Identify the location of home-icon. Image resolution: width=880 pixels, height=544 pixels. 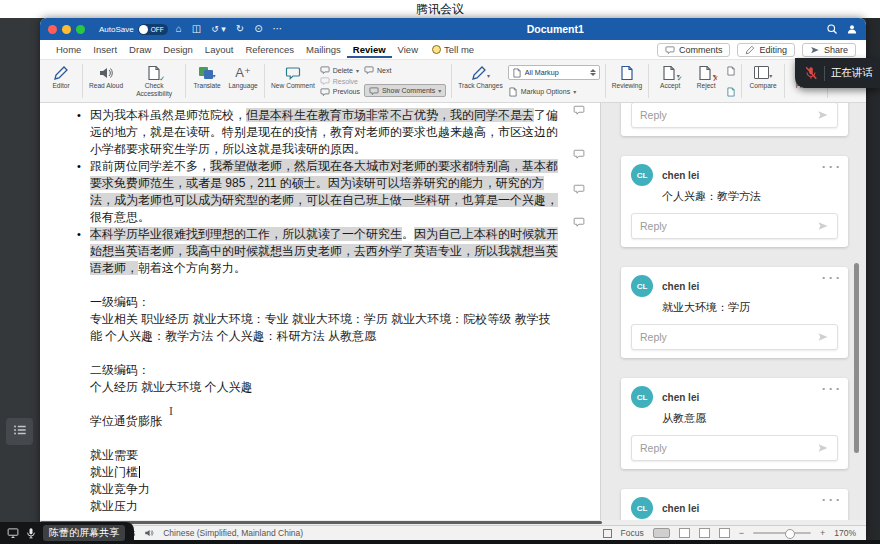
(179, 29).